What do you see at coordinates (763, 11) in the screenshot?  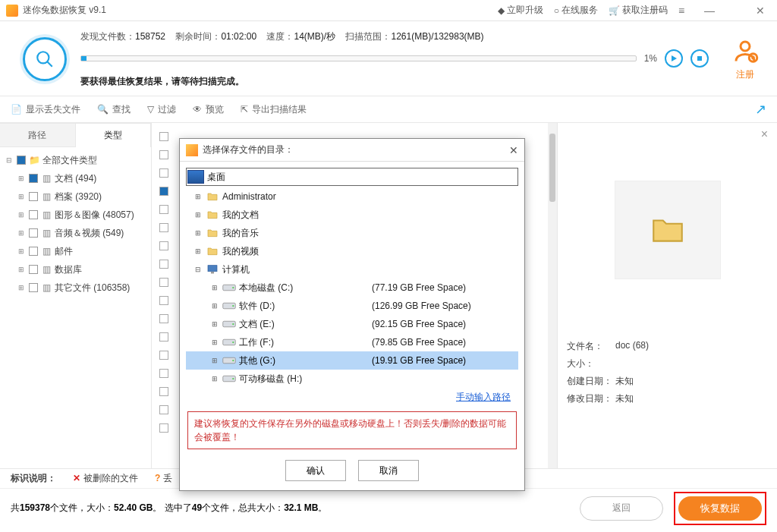 I see `close-button: ✕` at bounding box center [763, 11].